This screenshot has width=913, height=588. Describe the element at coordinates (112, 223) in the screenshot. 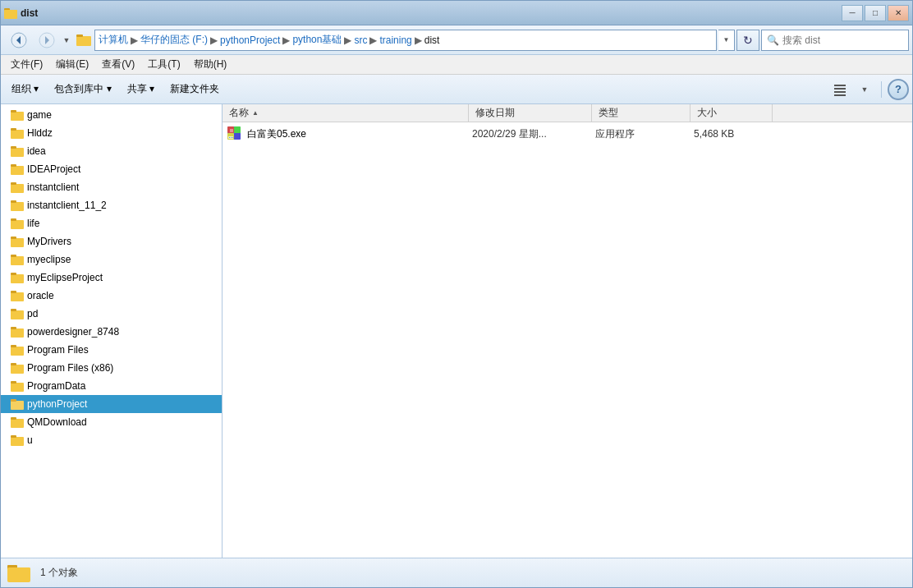

I see `folder-item: life` at that location.